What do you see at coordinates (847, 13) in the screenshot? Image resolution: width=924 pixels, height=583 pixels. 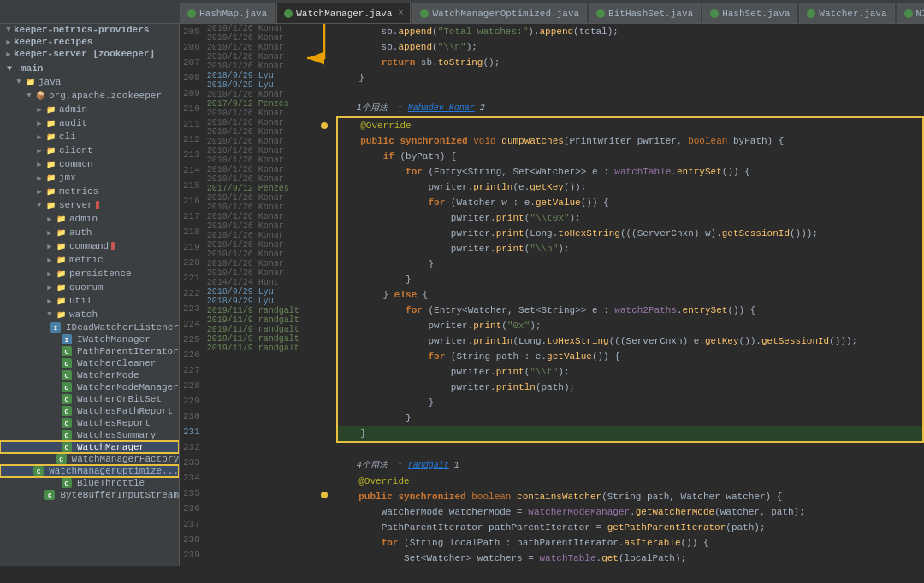 I see `tab-watcher: Watcher.java` at bounding box center [847, 13].